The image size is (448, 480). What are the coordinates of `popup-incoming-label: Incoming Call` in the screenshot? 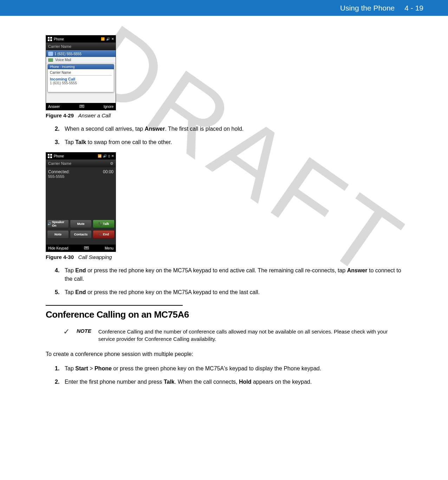 It's located at (81, 79).